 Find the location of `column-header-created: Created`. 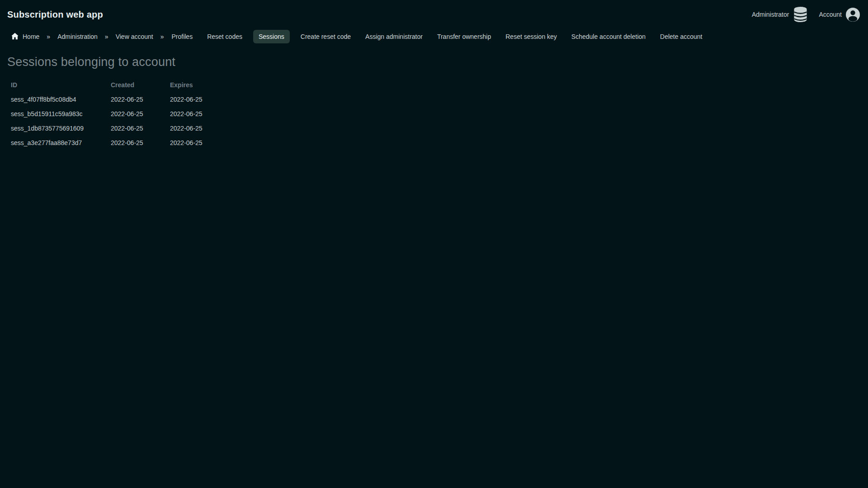

column-header-created: Created is located at coordinates (137, 85).